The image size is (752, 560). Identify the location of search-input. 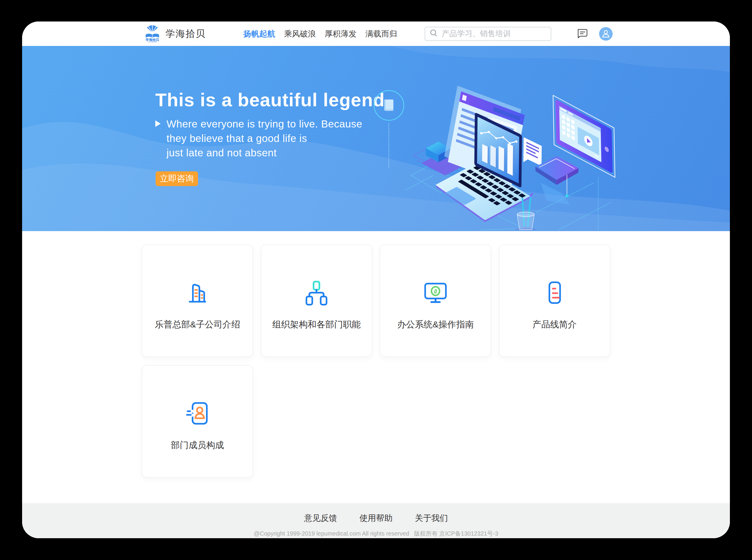
(494, 34).